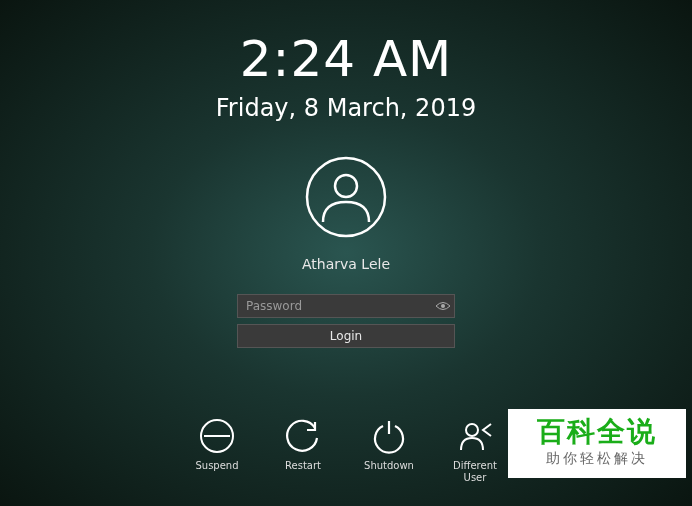 This screenshot has height=506, width=692. Describe the element at coordinates (389, 436) in the screenshot. I see `shutdown-icon` at that location.